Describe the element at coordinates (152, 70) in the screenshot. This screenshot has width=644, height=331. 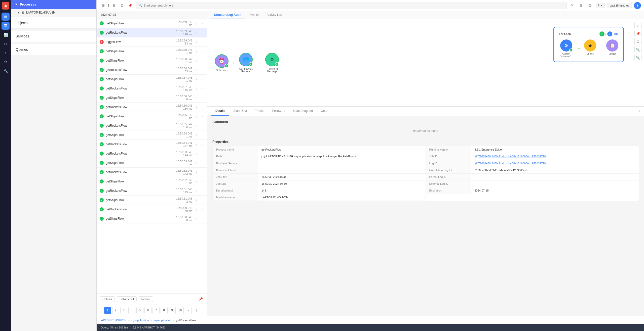
I see `trace-list-item: ✓ getRocketsFlow 16:50:38.042 163 ms ⟊ ⋯` at that location.